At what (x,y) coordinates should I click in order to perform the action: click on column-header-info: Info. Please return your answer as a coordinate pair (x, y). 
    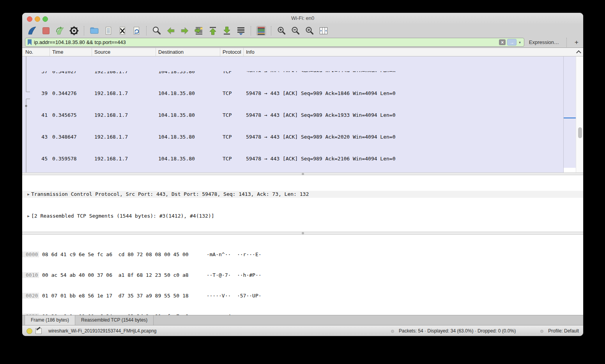
    Looking at the image, I should click on (413, 52).